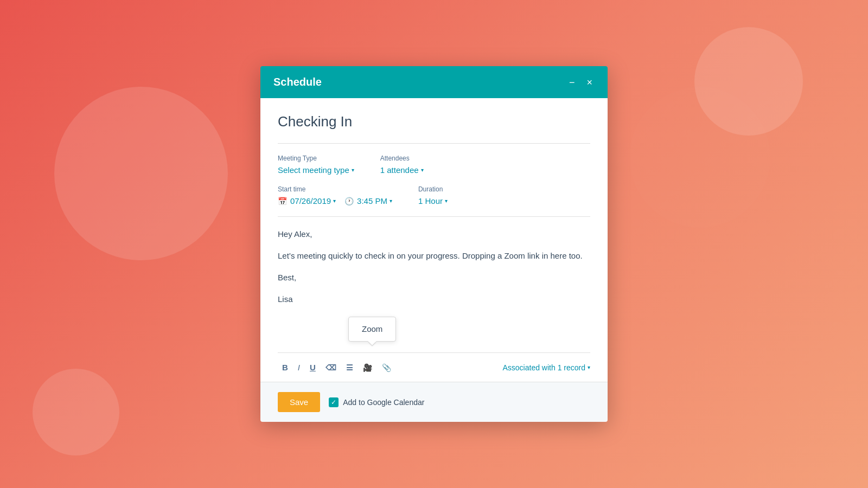 This screenshot has width=868, height=488. What do you see at coordinates (589, 82) in the screenshot?
I see `close-button: ×` at bounding box center [589, 82].